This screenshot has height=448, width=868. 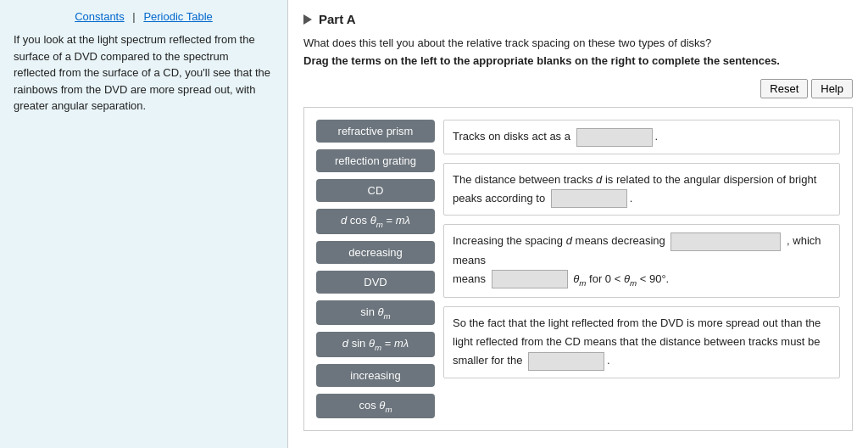 I want to click on s3-range2: < 90°., so click(x=654, y=278).